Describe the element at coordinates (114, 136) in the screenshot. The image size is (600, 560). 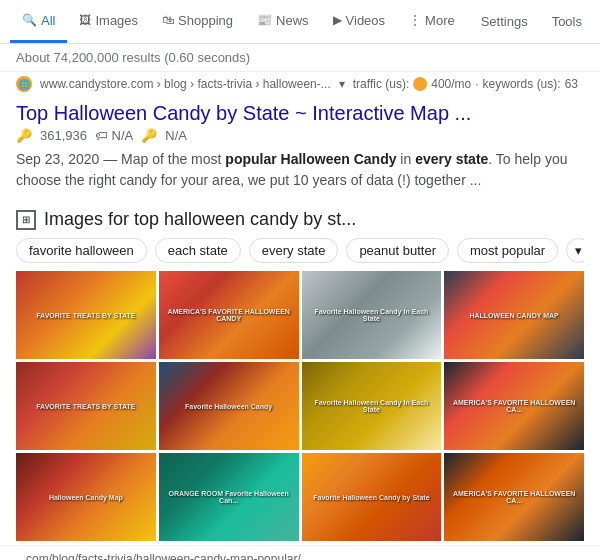
I see `meta-na-1: 🏷 N/A` at that location.